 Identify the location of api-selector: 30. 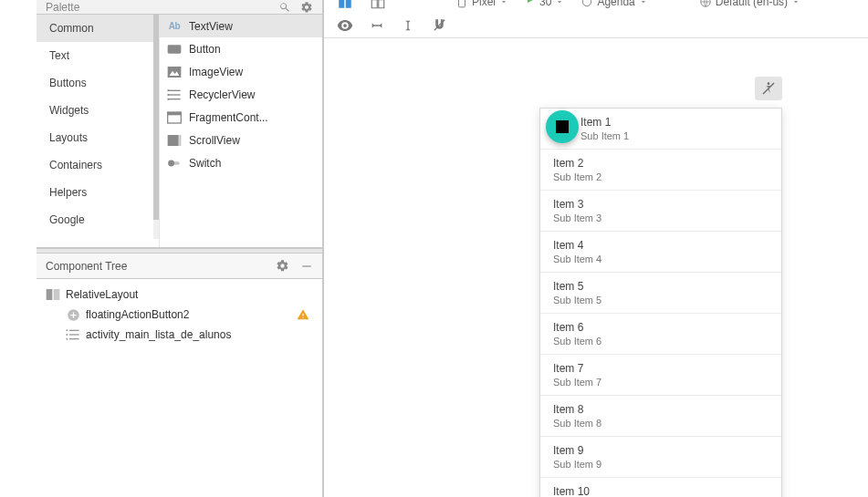
(544, 4).